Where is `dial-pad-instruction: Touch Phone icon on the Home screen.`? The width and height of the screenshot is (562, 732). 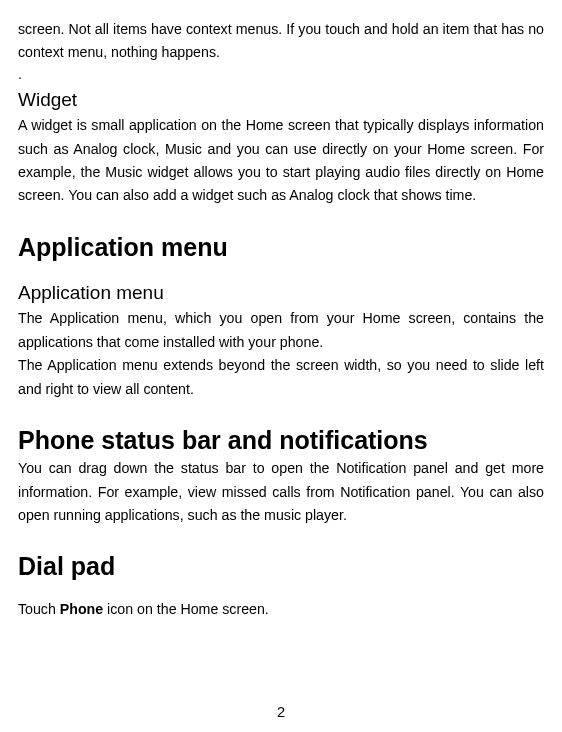
dial-pad-instruction: Touch Phone icon on the Home screen. is located at coordinates (281, 610).